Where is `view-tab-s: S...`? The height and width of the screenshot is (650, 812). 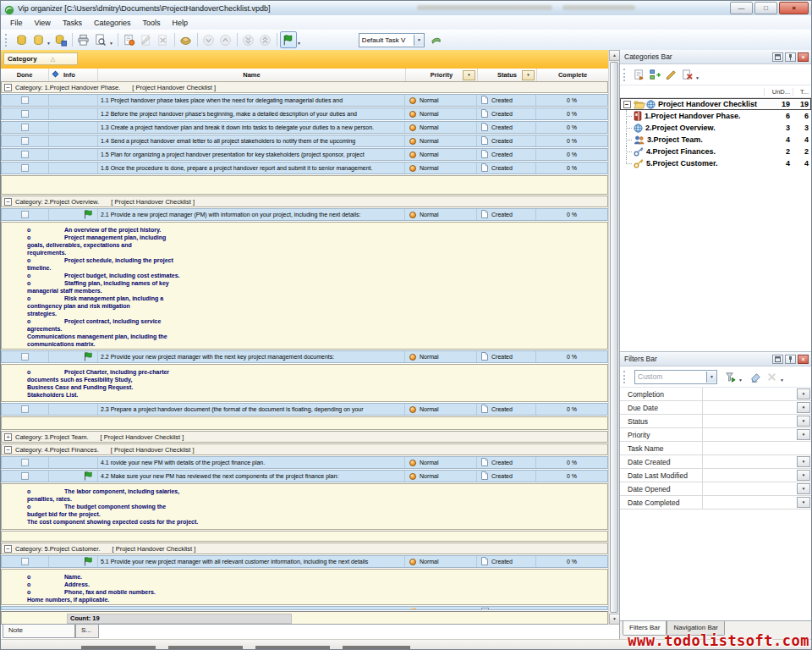 view-tab-s: S... is located at coordinates (87, 631).